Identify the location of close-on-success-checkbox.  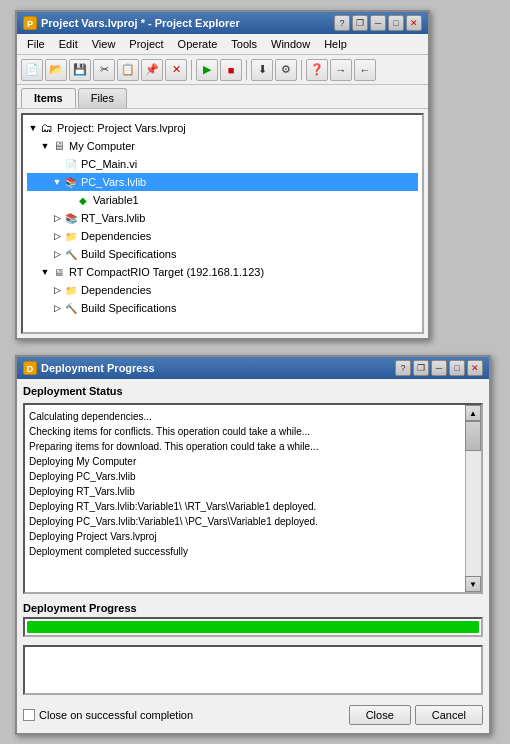
(29, 715).